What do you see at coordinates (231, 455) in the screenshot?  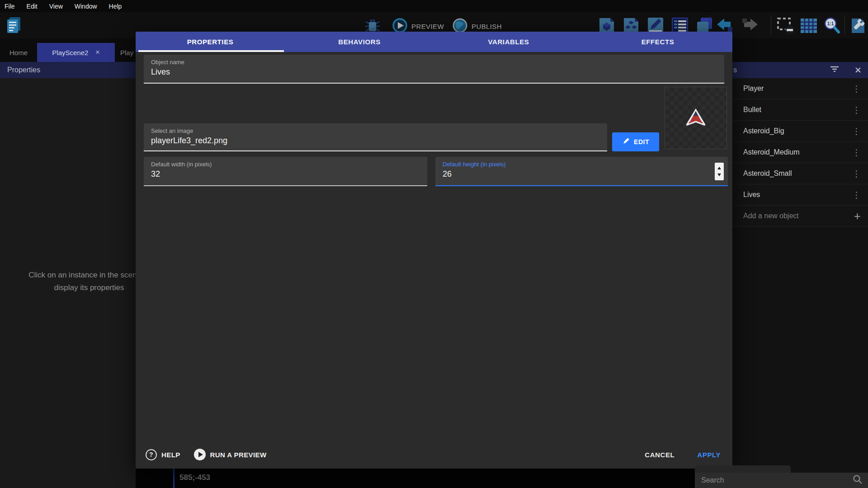 I see `run-preview-button: RUN A PREVIEW` at bounding box center [231, 455].